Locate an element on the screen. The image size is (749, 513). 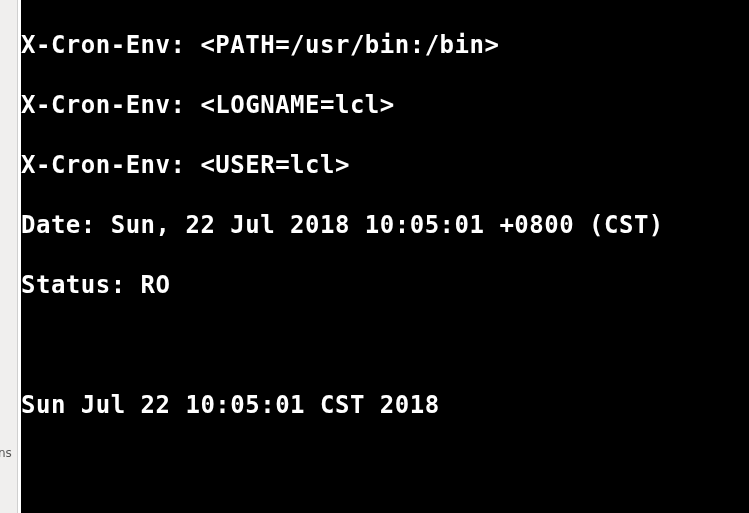
terminal-line: Status: RO is located at coordinates (385, 285).